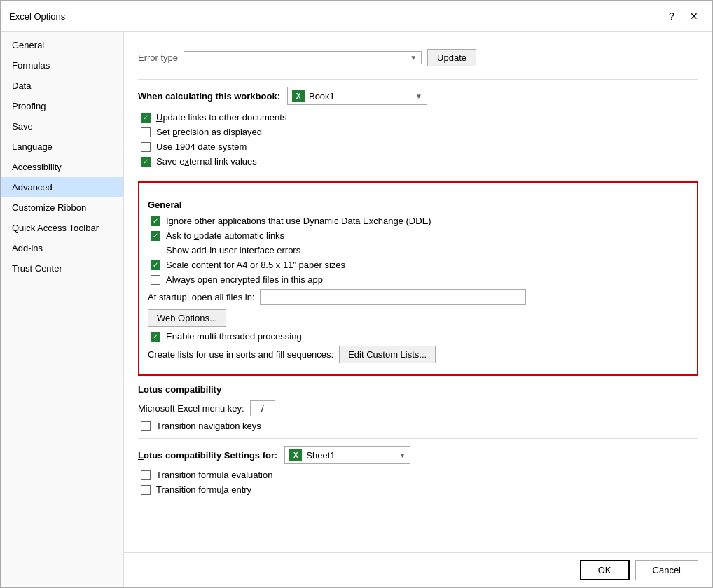 The width and height of the screenshot is (713, 588). What do you see at coordinates (418, 174) in the screenshot?
I see `general-divider-top` at bounding box center [418, 174].